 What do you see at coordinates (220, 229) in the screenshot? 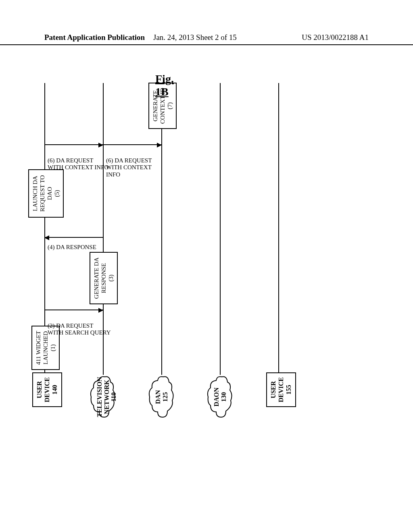
I see `lifeline-daon` at bounding box center [220, 229].